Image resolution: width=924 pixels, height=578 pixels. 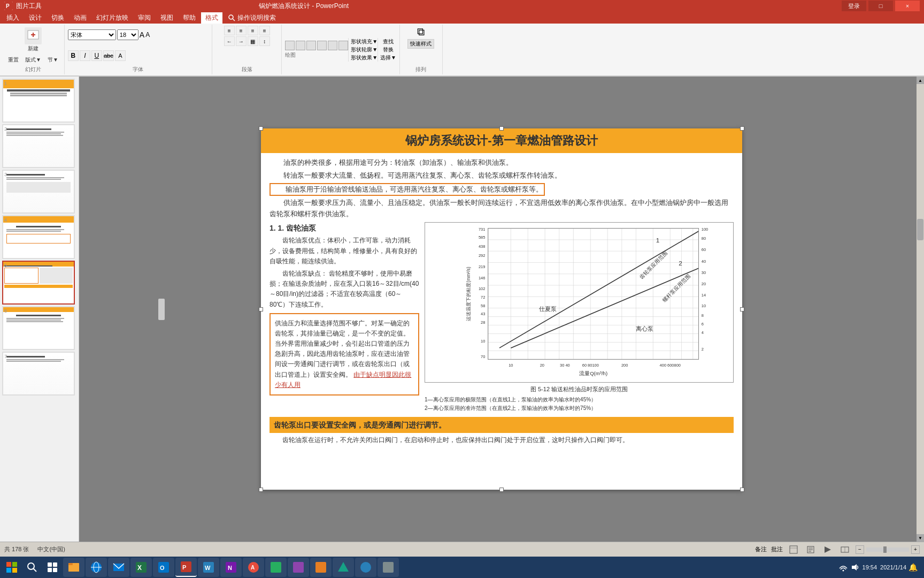 I want to click on taskbar-excel: X, so click(x=141, y=567).